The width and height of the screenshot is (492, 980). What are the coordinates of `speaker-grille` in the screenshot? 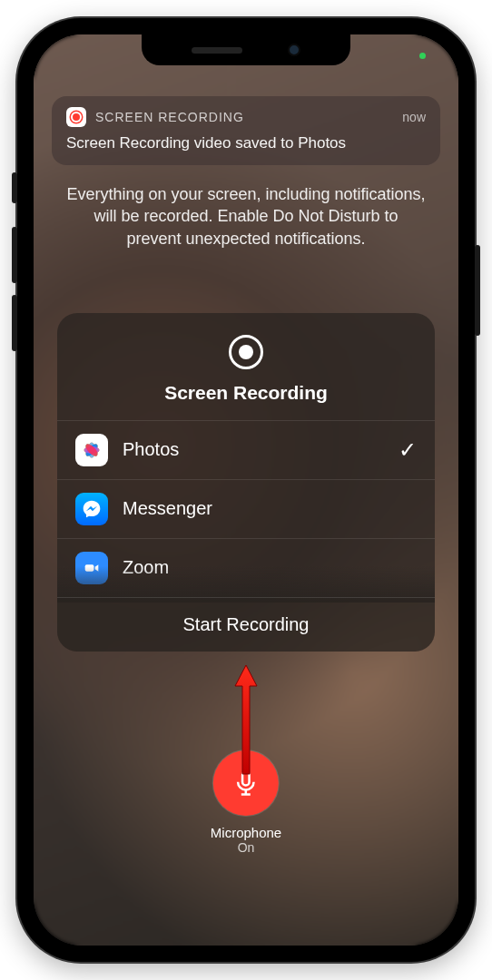 It's located at (217, 51).